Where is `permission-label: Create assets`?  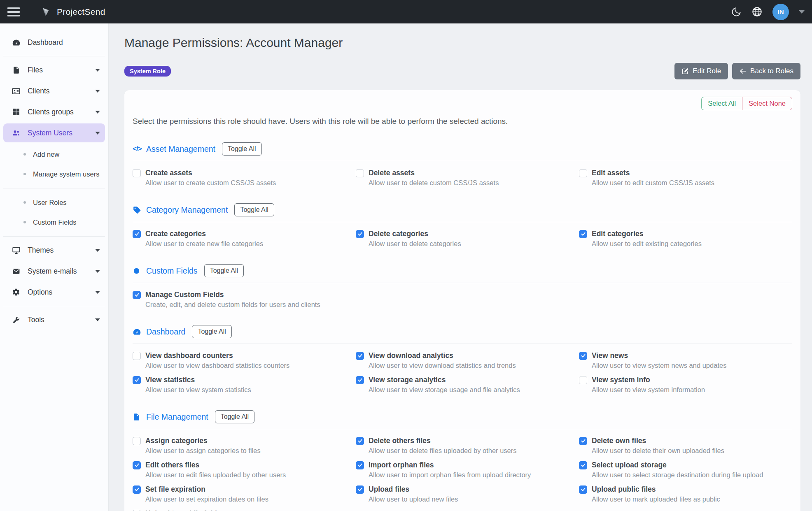 permission-label: Create assets is located at coordinates (169, 173).